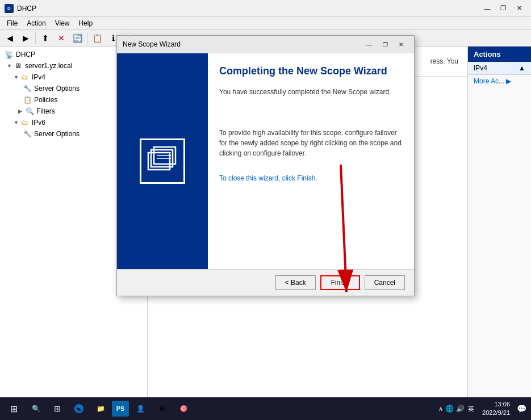  What do you see at coordinates (17, 123) in the screenshot?
I see `expand-arrow-ipv6: ▼` at bounding box center [17, 123].